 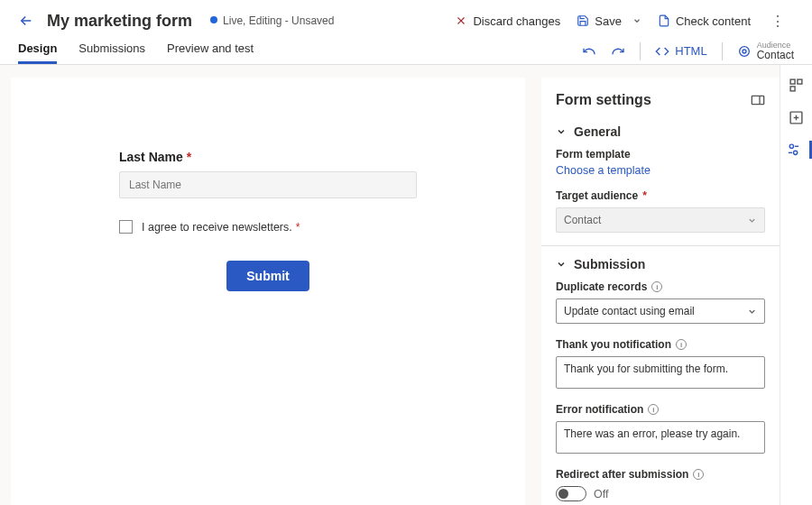 What do you see at coordinates (660, 132) in the screenshot?
I see `section-general: General` at bounding box center [660, 132].